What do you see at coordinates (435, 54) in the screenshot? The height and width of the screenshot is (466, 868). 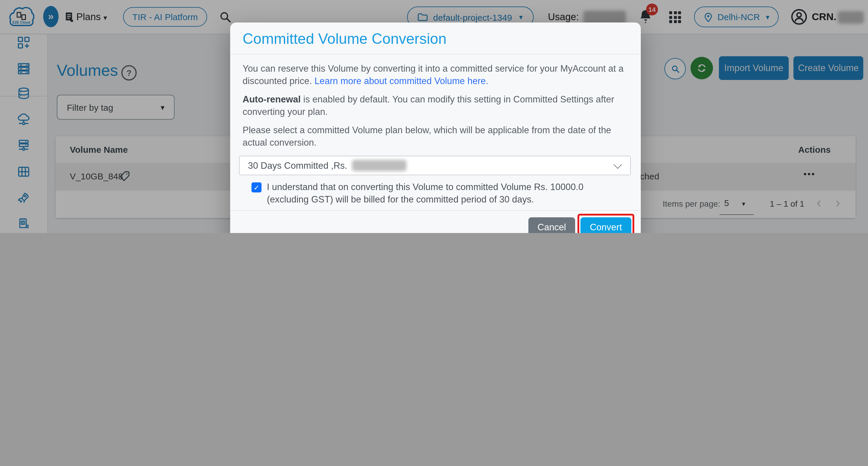 I see `modal-header-divider` at bounding box center [435, 54].